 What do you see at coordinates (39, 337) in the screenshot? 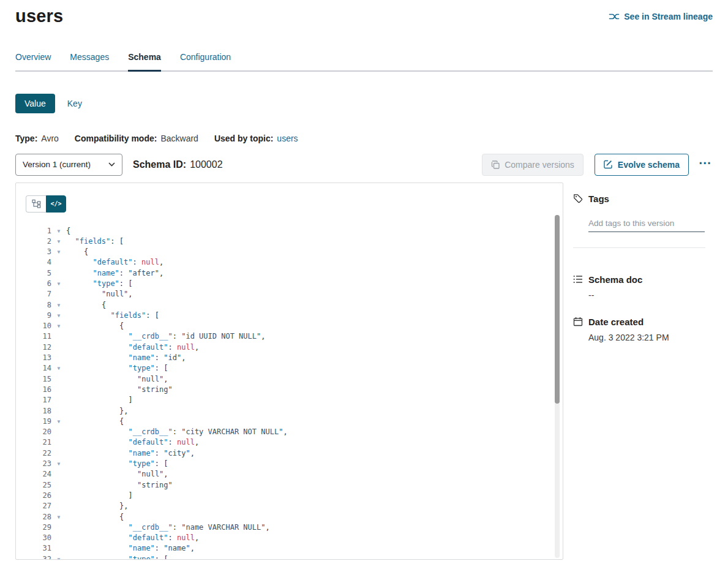
I see `line-number: 11` at bounding box center [39, 337].